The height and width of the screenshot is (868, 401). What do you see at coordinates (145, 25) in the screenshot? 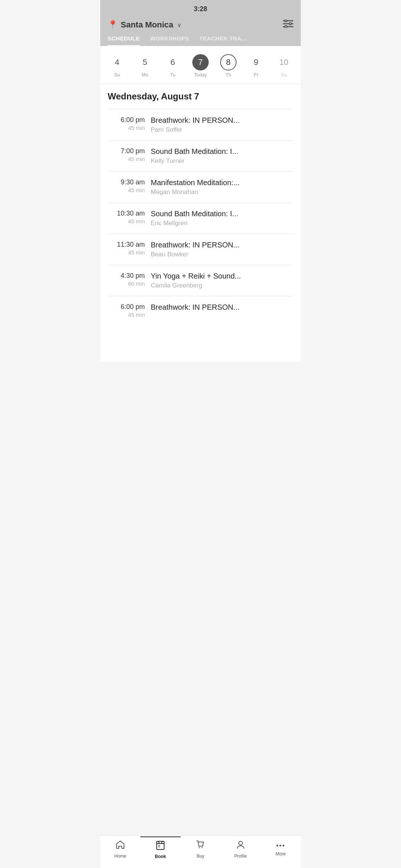
I see `location-selector: 📍 Santa Monica ∨` at bounding box center [145, 25].